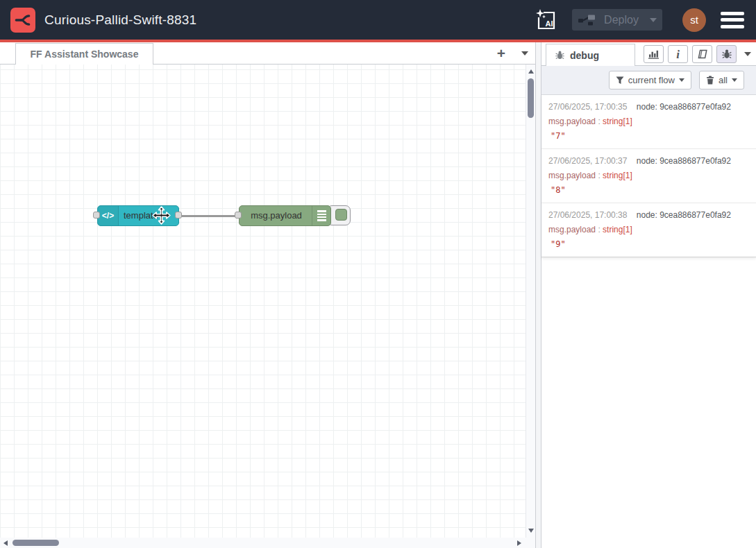 Image resolution: width=756 pixels, height=548 pixels. What do you see at coordinates (654, 54) in the screenshot?
I see `bar-chart-icon` at bounding box center [654, 54].